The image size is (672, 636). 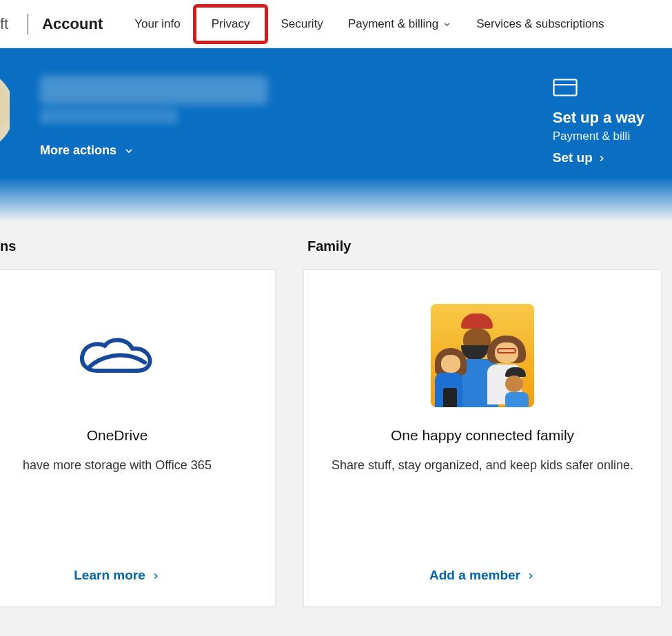 What do you see at coordinates (598, 89) in the screenshot?
I see `credit-card-icon` at bounding box center [598, 89].